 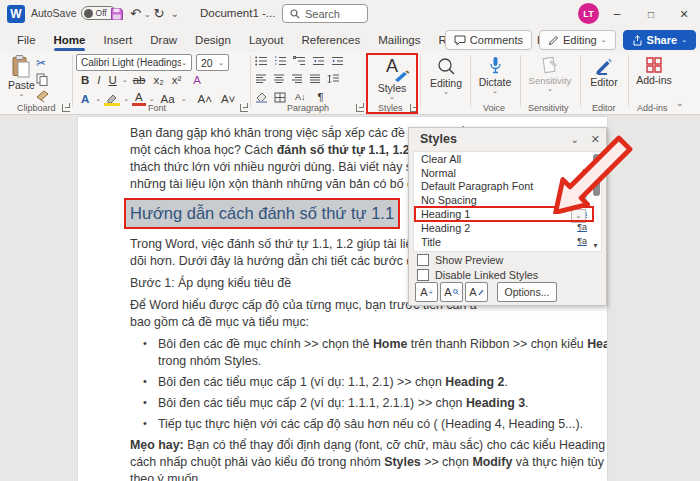 What do you see at coordinates (604, 72) in the screenshot?
I see `editor-button: Editor` at bounding box center [604, 72].